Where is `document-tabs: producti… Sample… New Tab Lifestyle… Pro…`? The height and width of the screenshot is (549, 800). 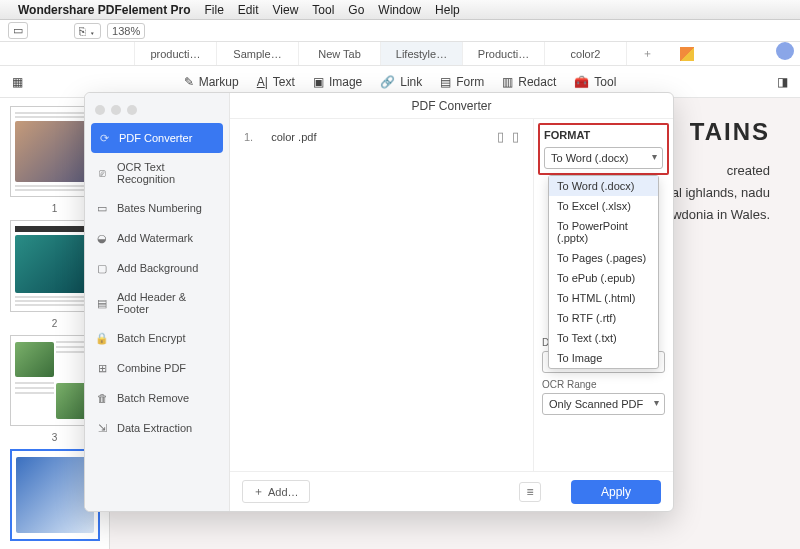
document-tabs: producti… Sample… New Tab Lifestyle… Pro… is located at coordinates (400, 54).